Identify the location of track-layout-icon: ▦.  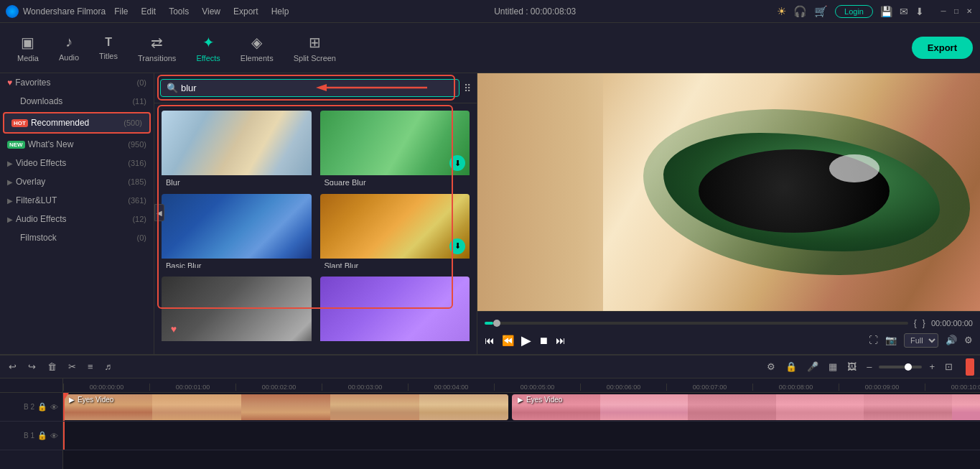
(833, 366).